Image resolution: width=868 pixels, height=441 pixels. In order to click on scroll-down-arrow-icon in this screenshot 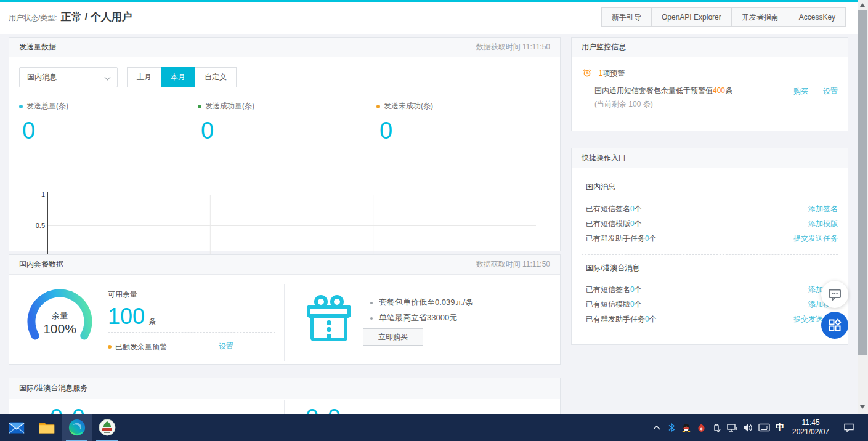, I will do `click(862, 407)`.